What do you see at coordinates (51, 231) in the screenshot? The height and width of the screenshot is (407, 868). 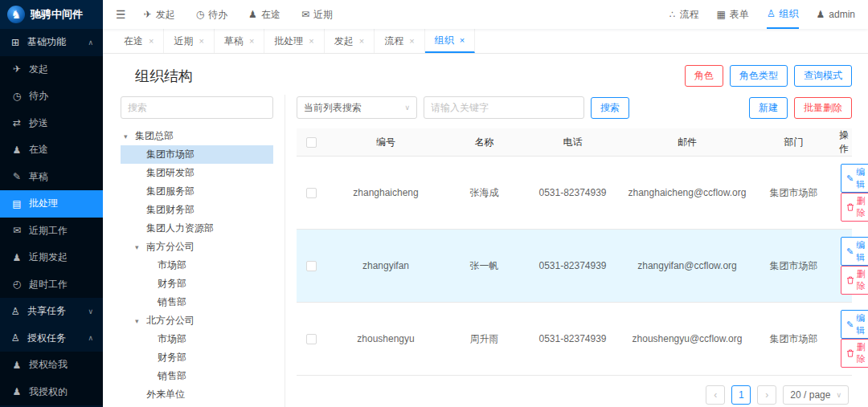 I see `sidebar-item-recent-work: ✉ 近期工作` at bounding box center [51, 231].